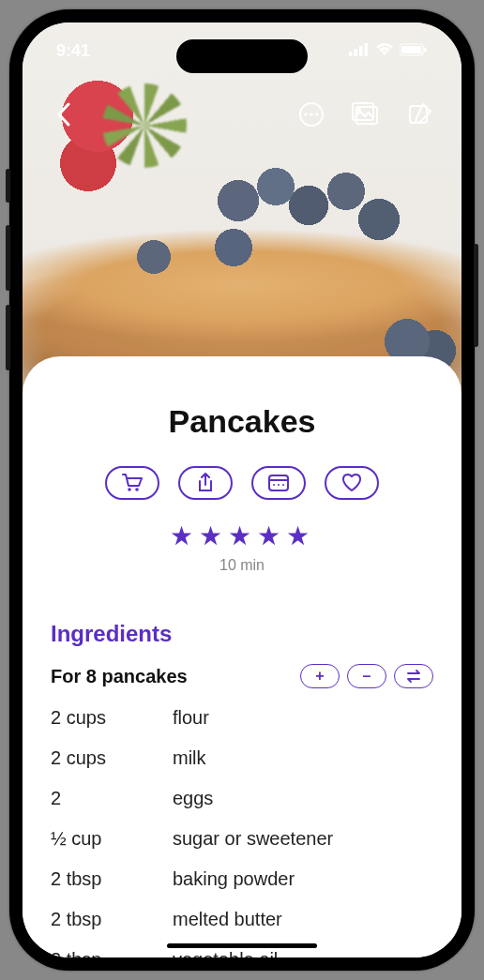 This screenshot has width=484, height=980. What do you see at coordinates (320, 676) in the screenshot?
I see `increase-servings-button: +` at bounding box center [320, 676].